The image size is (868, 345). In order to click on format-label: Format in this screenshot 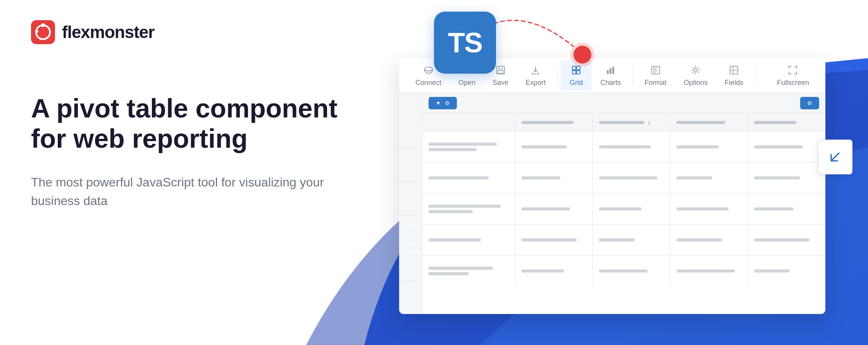, I will do `click(656, 83)`.